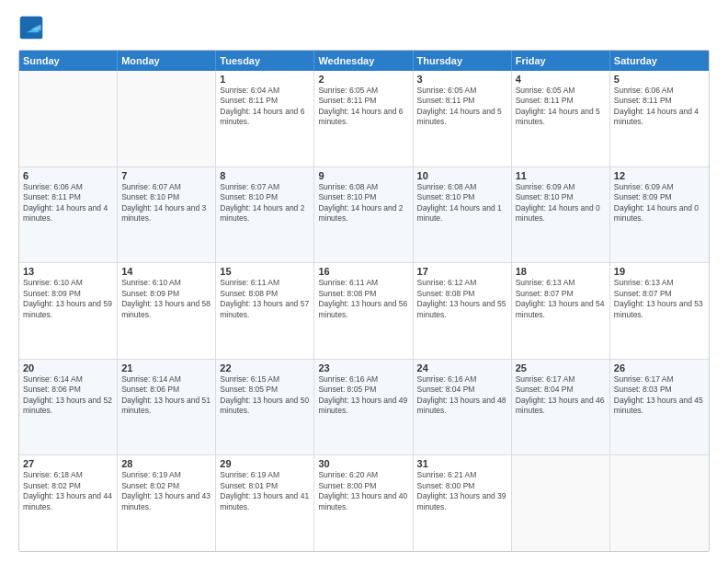 Image resolution: width=728 pixels, height=563 pixels. Describe the element at coordinates (166, 464) in the screenshot. I see `day-number: 28` at that location.